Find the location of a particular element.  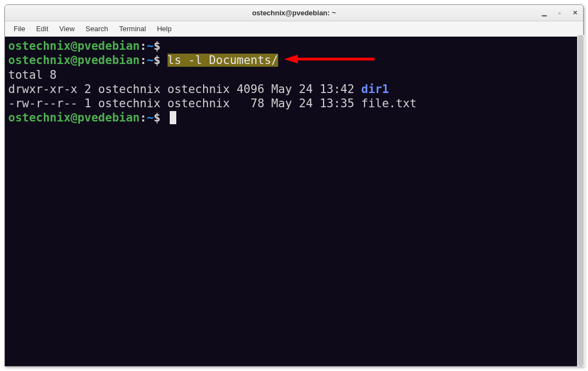

cursor-icon is located at coordinates (173, 118).